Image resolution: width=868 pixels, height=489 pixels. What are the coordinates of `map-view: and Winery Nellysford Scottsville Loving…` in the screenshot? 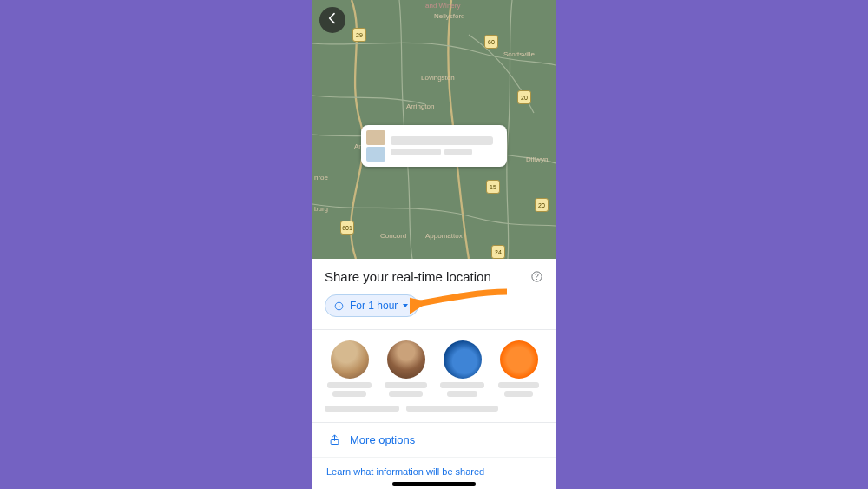 It's located at (434, 129).